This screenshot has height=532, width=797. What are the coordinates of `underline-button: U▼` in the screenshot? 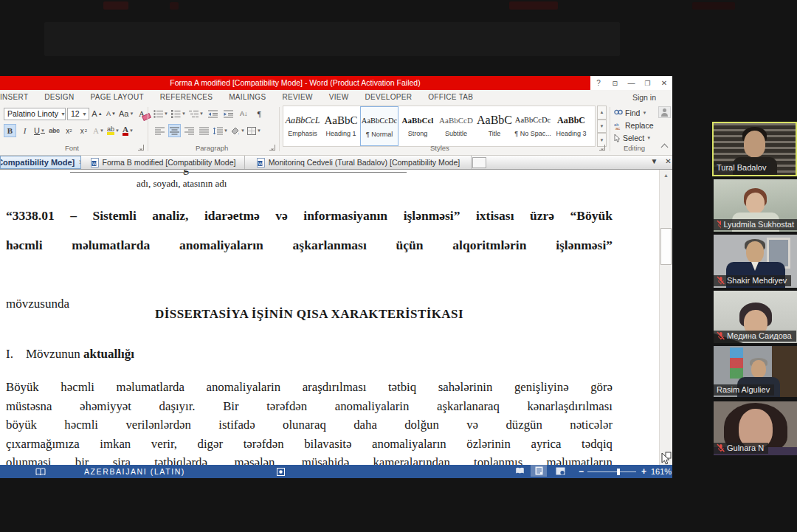 It's located at (40, 131).